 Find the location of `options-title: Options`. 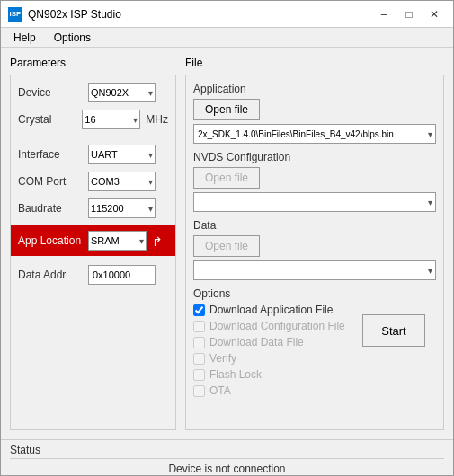

options-title: Options is located at coordinates (315, 294).